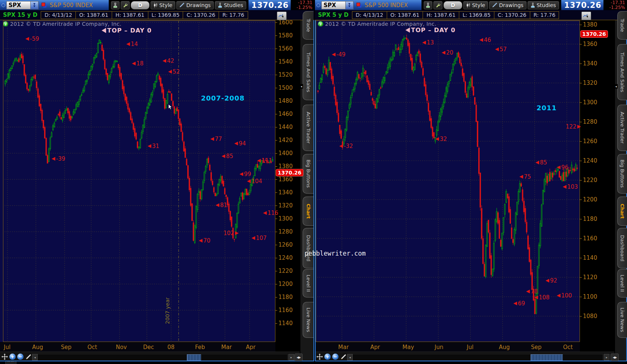 This screenshot has width=627, height=364. Describe the element at coordinates (176, 72) in the screenshot. I see `day-count-value: 52` at that location.